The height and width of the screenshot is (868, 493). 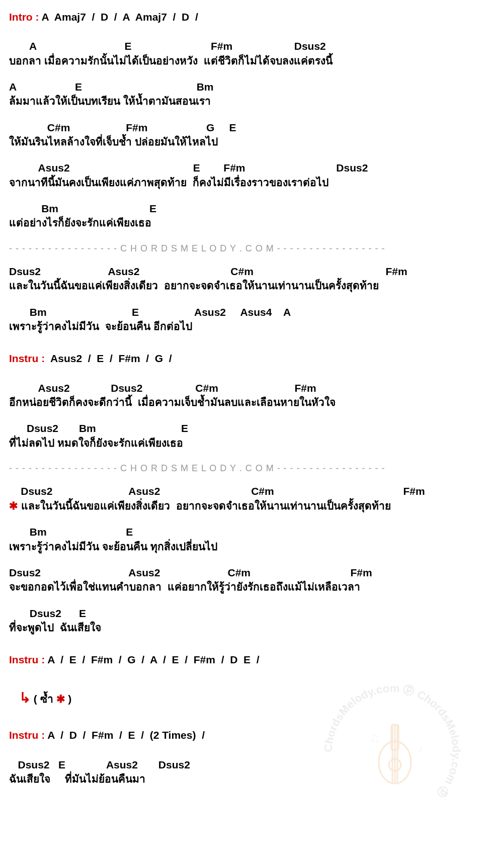 I want to click on verse1-block-2: C#m F#m G E ให้มันรินไหลล้างใจที่เจ็บช้ำ…, so click(x=247, y=135).